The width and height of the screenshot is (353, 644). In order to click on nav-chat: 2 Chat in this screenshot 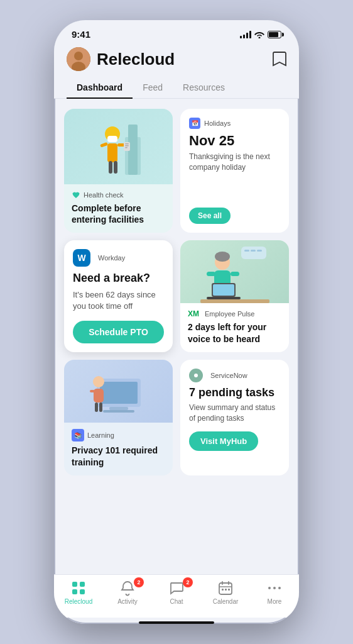, I will do `click(176, 592)`.